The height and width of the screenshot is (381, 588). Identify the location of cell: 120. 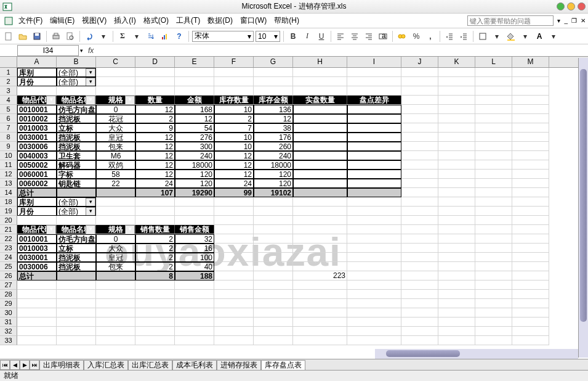
(273, 174).